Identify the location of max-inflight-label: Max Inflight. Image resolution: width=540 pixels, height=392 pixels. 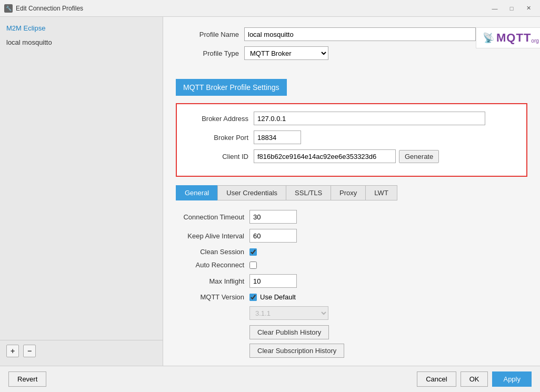
(213, 281).